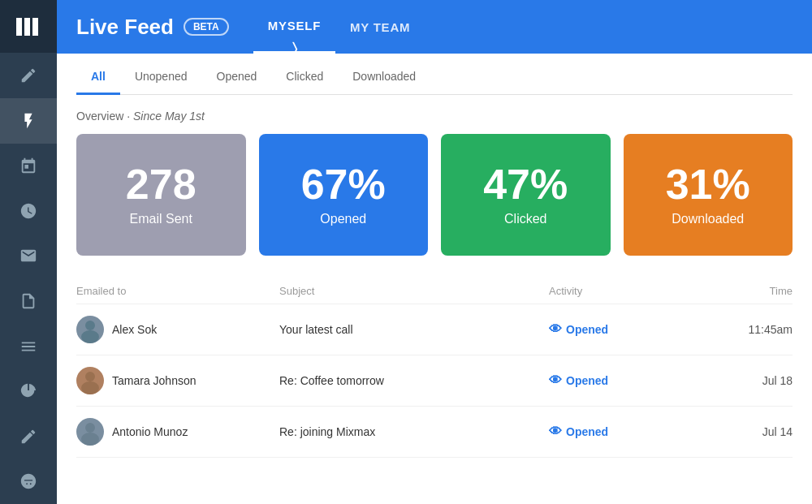 Image resolution: width=812 pixels, height=504 pixels. Describe the element at coordinates (161, 219) in the screenshot. I see `stat-email-sent-label: Email Sent` at that location.